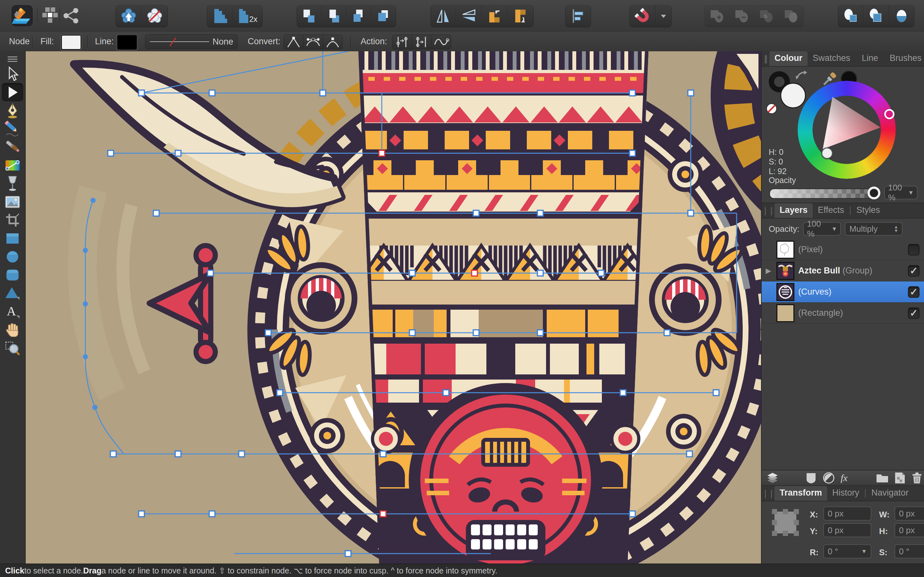 This screenshot has height=577, width=924. Describe the element at coordinates (313, 42) in the screenshot. I see `convert-smooth-icon` at that location.